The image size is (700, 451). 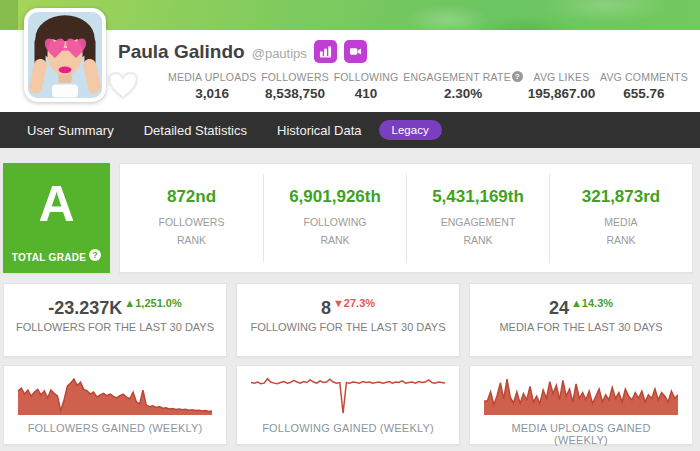 I want to click on tab-detailed-statistics: Detailed Statistics, so click(x=196, y=130).